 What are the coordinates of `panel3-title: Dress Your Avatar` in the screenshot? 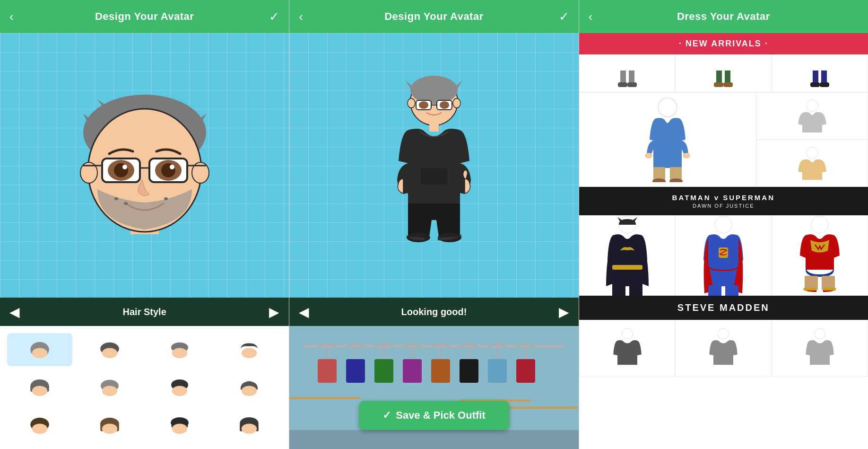 It's located at (723, 17).